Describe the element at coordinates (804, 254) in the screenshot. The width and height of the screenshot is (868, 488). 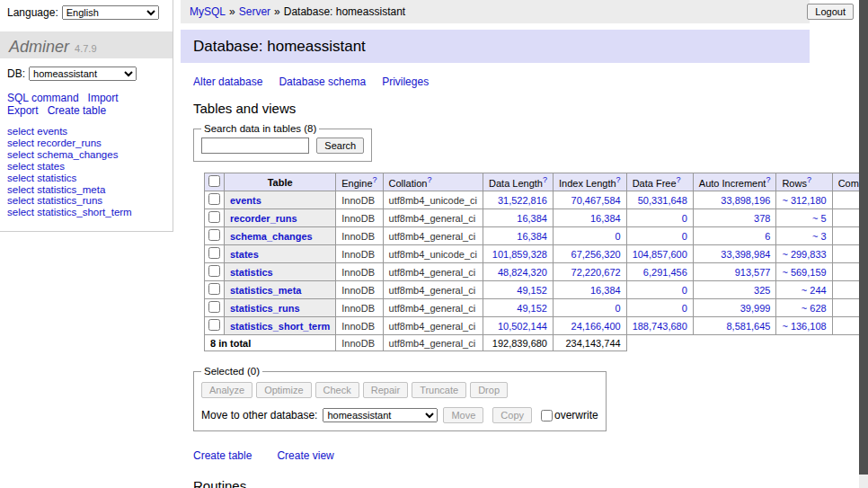
I see `rows-cell: ~ 299,833` at that location.